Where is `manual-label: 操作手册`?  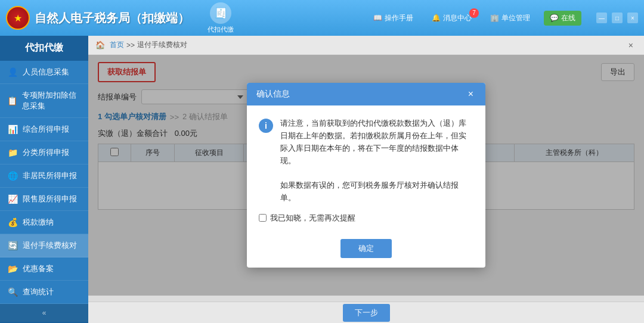 manual-label: 操作手册 is located at coordinates (399, 18).